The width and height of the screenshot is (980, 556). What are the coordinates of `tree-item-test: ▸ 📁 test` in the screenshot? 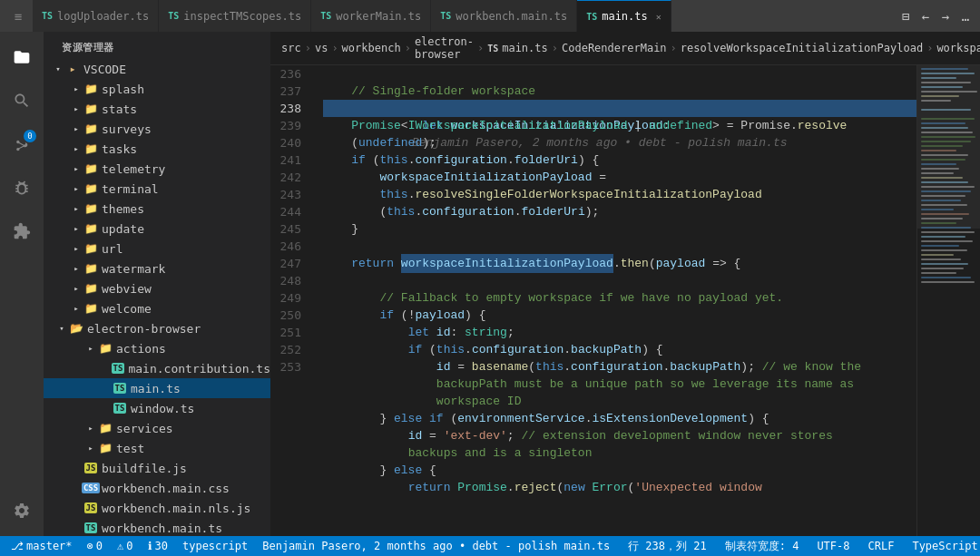 It's located at (157, 448).